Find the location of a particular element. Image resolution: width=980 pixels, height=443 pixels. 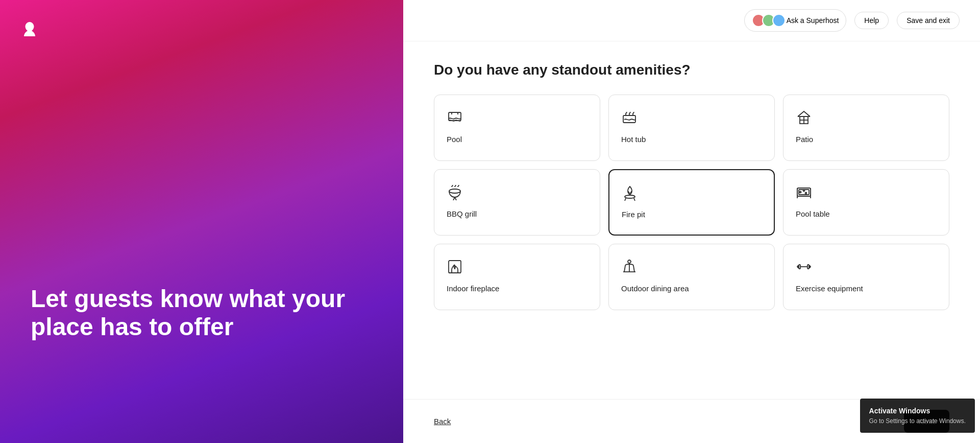

hot-tub-label: Hot tub is located at coordinates (633, 139).